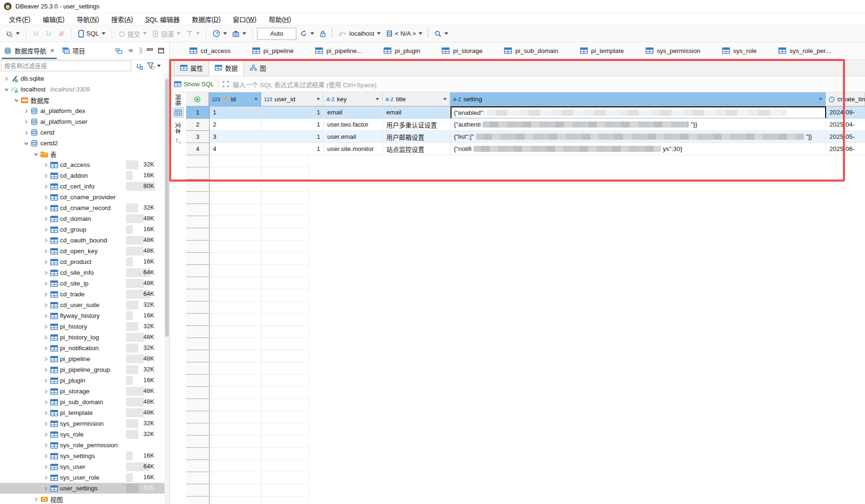 The image size is (865, 504). What do you see at coordinates (673, 51) in the screenshot?
I see `editor-tab-sys_permission: sys_permission` at bounding box center [673, 51].